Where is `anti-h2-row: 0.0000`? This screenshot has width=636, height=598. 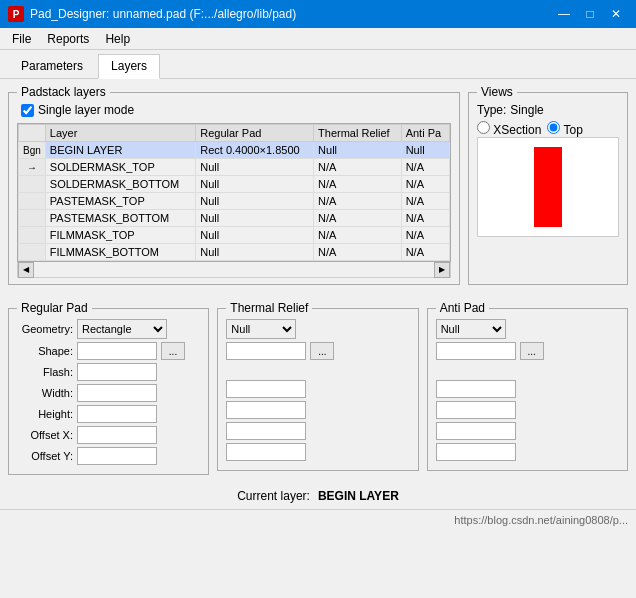 anti-h2-row: 0.0000 is located at coordinates (528, 431).